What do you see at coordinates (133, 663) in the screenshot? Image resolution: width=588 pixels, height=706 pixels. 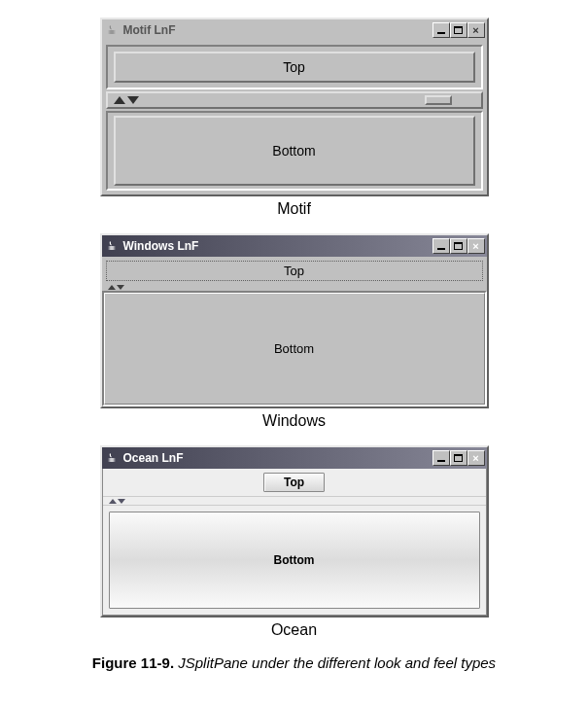 I see `figure-number: Figure 11-9.` at bounding box center [133, 663].